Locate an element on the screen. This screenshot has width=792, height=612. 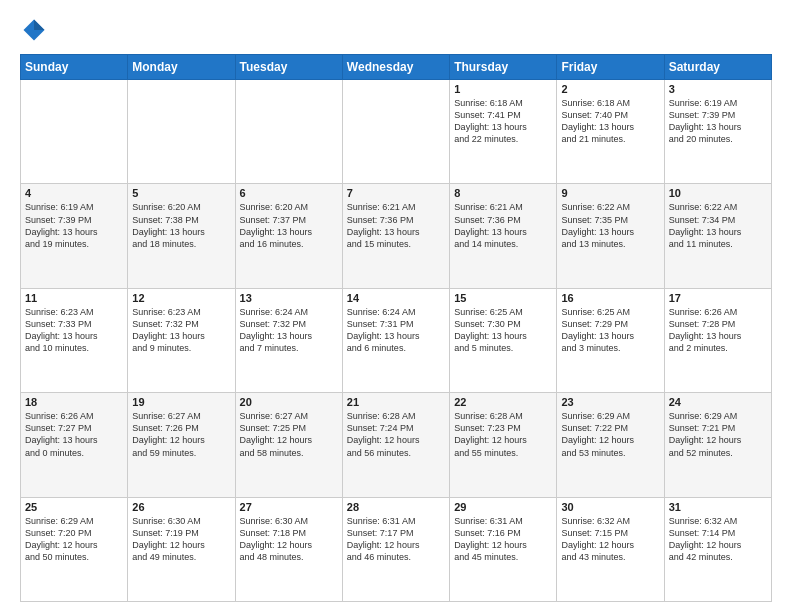
day-number: 5 is located at coordinates (181, 193).